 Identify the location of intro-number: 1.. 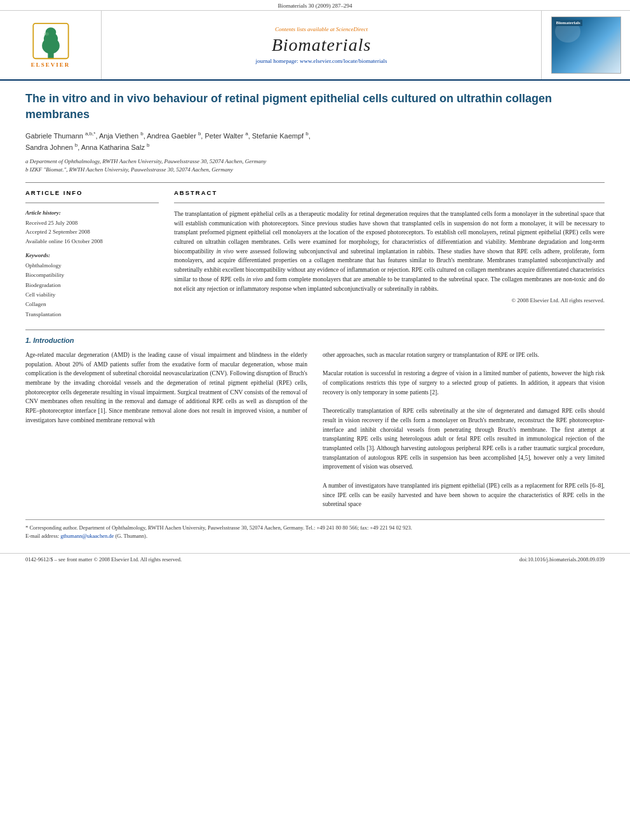
(28, 340).